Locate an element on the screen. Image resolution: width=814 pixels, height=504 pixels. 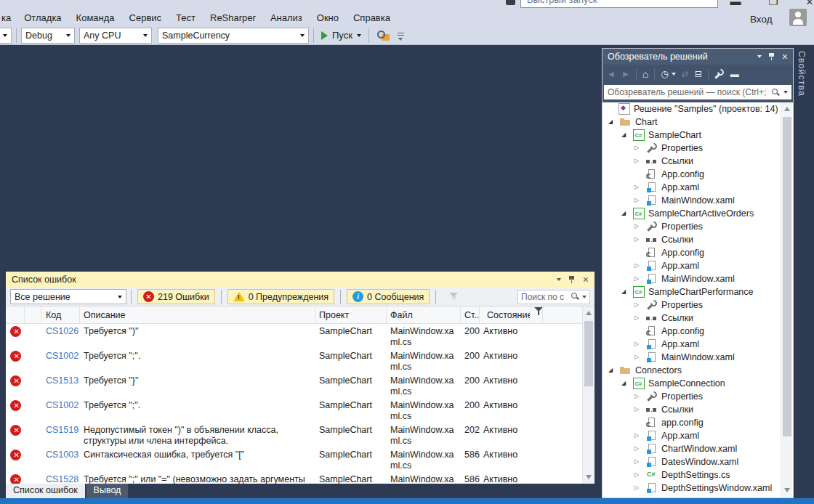
column-header-state: Состояние по... is located at coordinates (513, 315).